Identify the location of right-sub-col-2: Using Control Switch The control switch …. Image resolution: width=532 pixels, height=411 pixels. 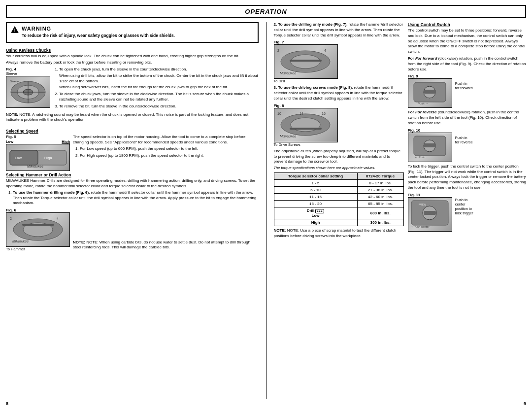
(467, 131).